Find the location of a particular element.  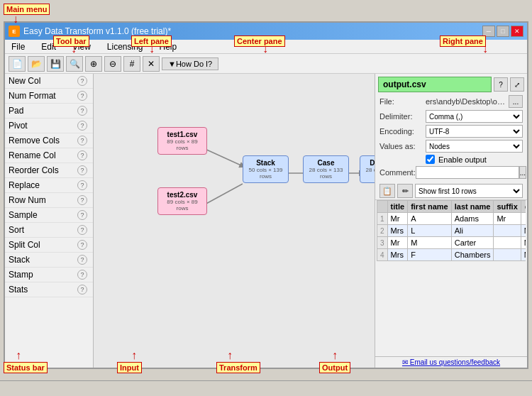

test1-title: test1.csv is located at coordinates (182, 135).